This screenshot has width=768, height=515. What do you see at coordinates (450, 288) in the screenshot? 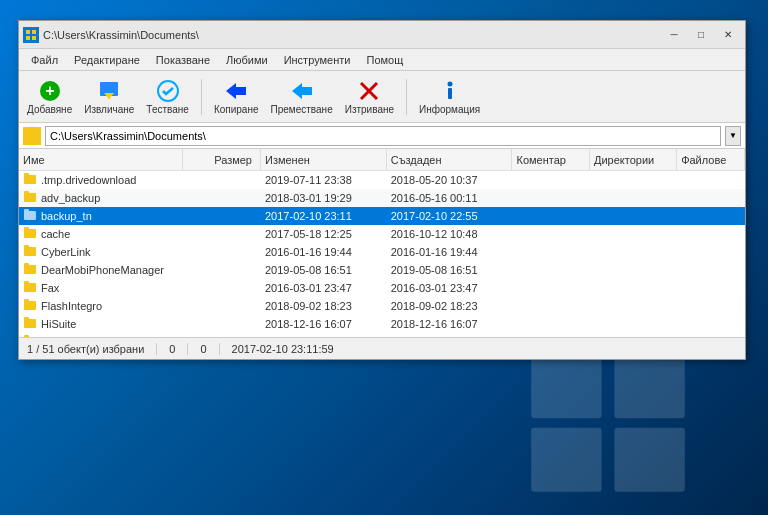
I see `file-created: 2016-03-01 23:47` at bounding box center [450, 288].